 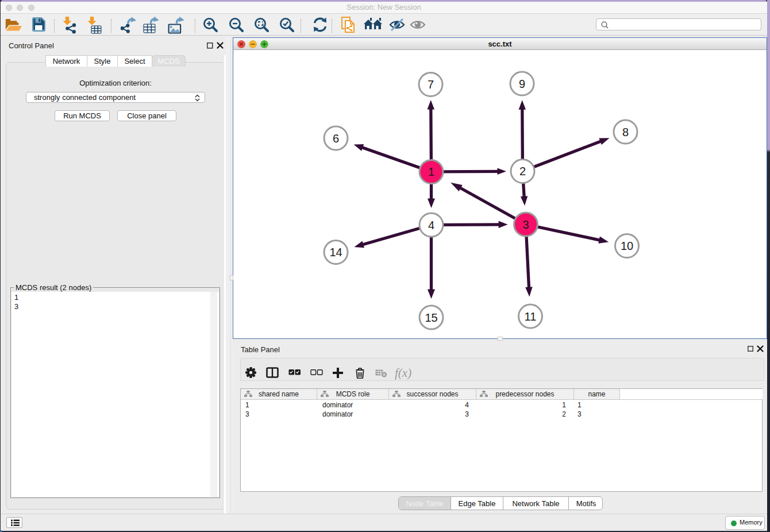 What do you see at coordinates (625, 132) in the screenshot?
I see `svg-text: 8` at bounding box center [625, 132].